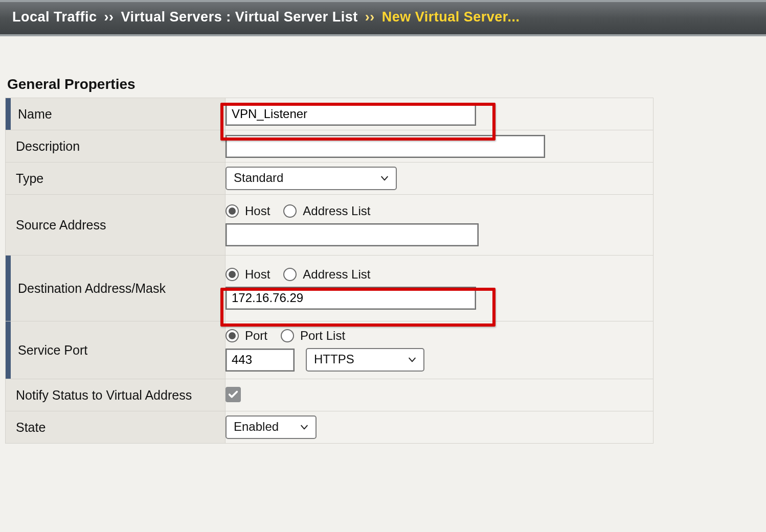  What do you see at coordinates (116, 427) in the screenshot?
I see `label-state: State` at bounding box center [116, 427].